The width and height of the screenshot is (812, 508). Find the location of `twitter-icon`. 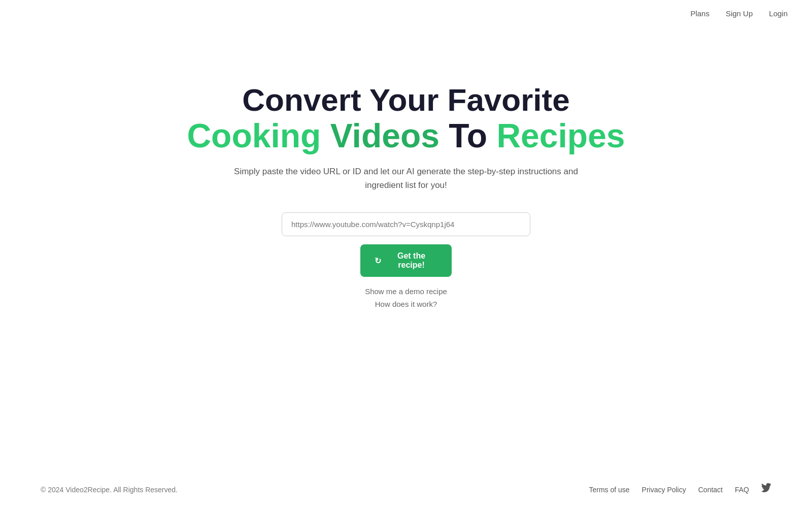

twitter-icon is located at coordinates (766, 490).